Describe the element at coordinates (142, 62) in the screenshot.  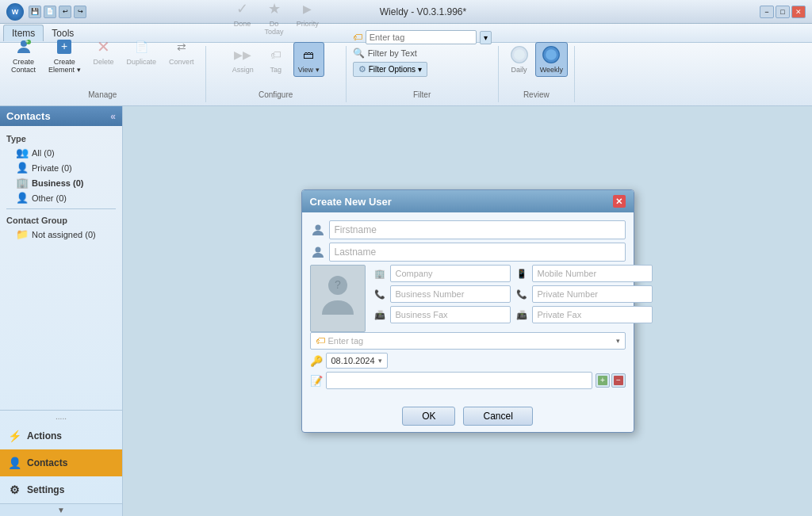
I see `duplicate-label: Duplicate` at that location.